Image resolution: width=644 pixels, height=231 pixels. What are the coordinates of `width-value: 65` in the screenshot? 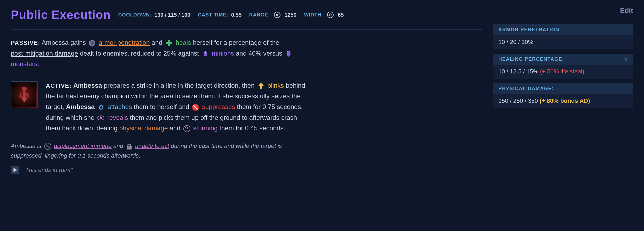 It's located at (341, 15).